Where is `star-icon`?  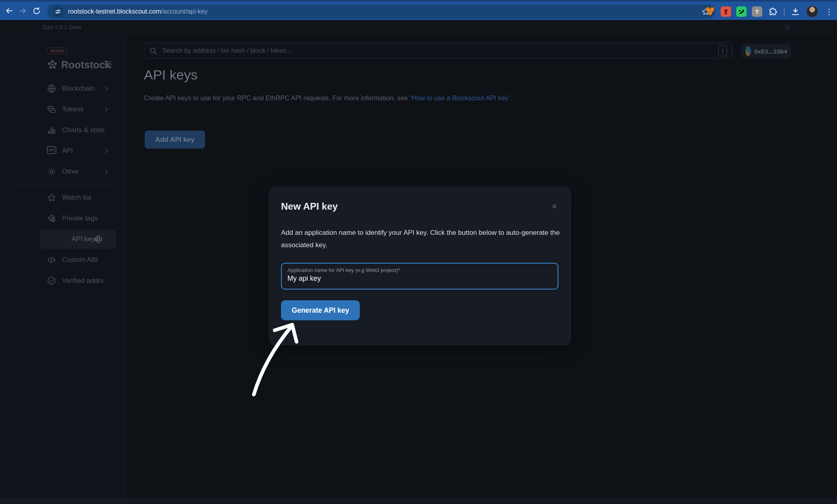 star-icon is located at coordinates (52, 198).